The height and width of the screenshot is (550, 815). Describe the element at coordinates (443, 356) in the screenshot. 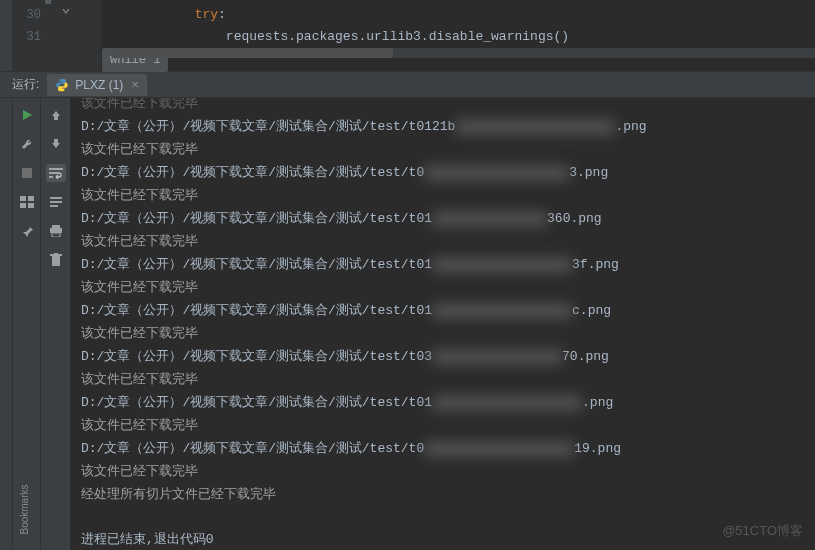

I see `console-path-line: D:/文章（公开）/视频下载文章/测试集合/测试/test/t03xxxxxxx…` at that location.